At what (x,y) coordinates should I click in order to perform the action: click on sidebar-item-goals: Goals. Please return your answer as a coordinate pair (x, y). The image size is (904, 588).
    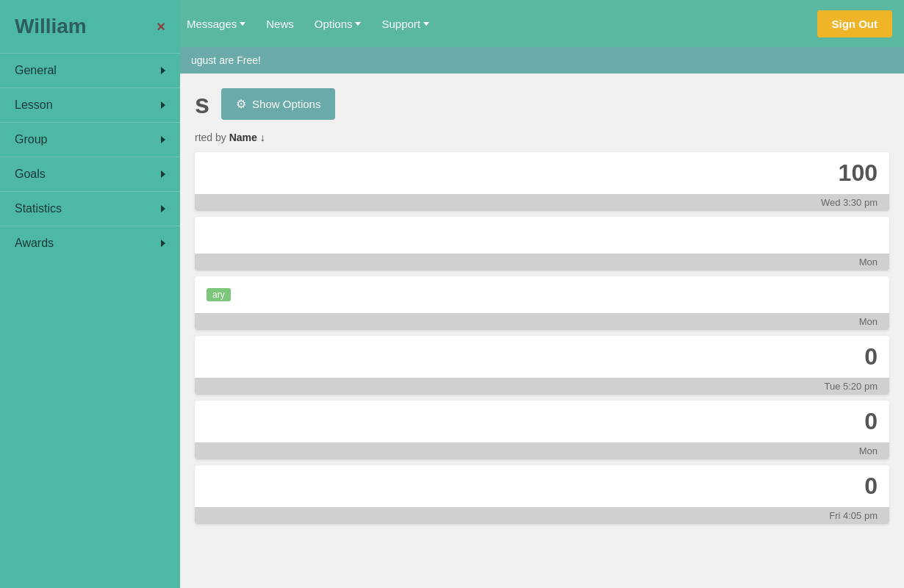
    Looking at the image, I should click on (90, 173).